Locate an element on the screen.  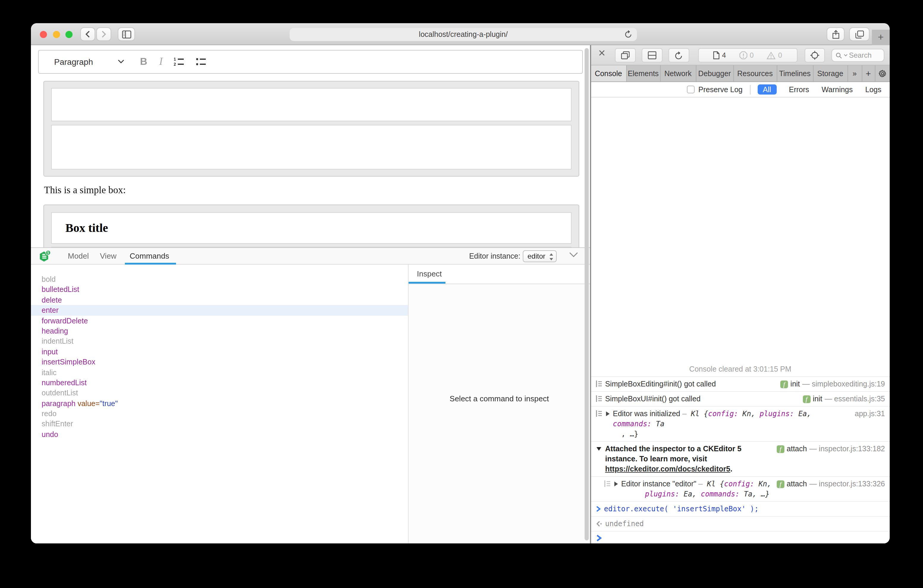
select-stepper-icon is located at coordinates (551, 257).